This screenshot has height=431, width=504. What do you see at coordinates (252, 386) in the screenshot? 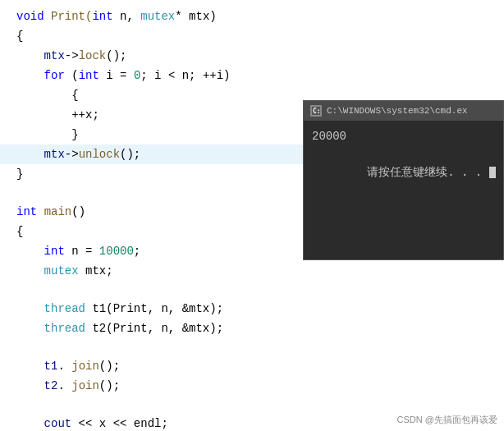
I see `code-line: t2. join();` at bounding box center [252, 386].